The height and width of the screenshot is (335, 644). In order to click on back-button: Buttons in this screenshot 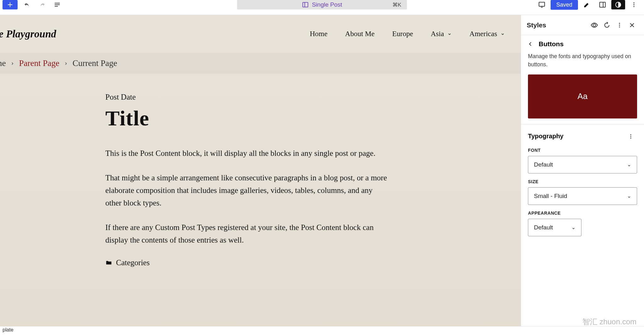, I will do `click(582, 44)`.